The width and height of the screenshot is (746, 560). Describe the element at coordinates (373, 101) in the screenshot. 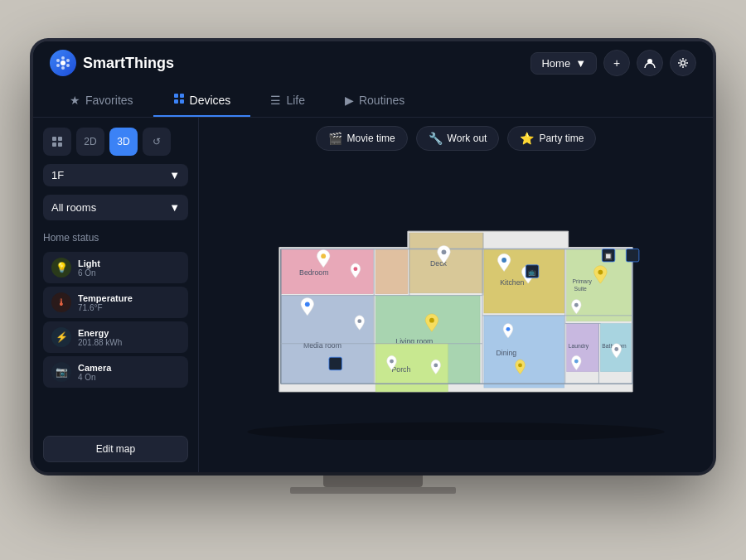

I see `nav-tabs: ★ Favorites Devices ☰` at that location.